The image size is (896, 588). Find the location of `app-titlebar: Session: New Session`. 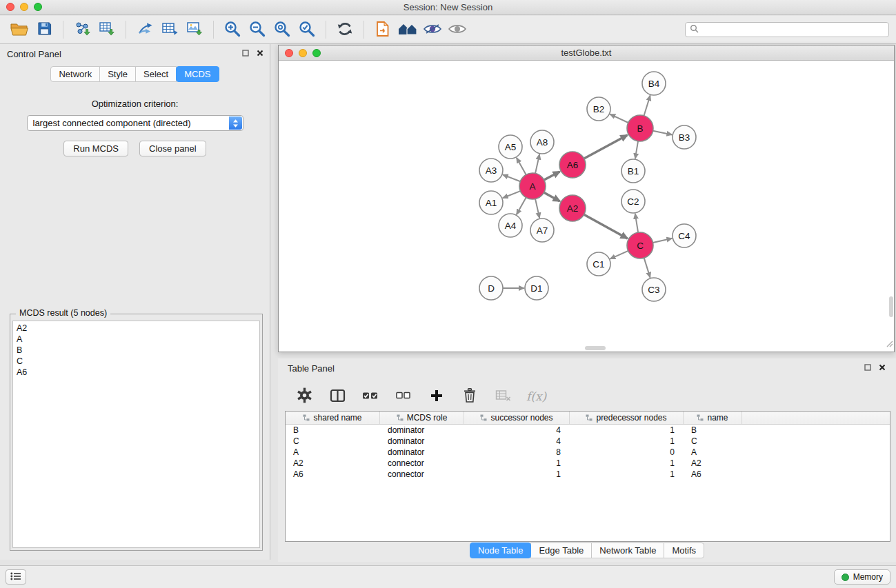

app-titlebar: Session: New Session is located at coordinates (448, 8).